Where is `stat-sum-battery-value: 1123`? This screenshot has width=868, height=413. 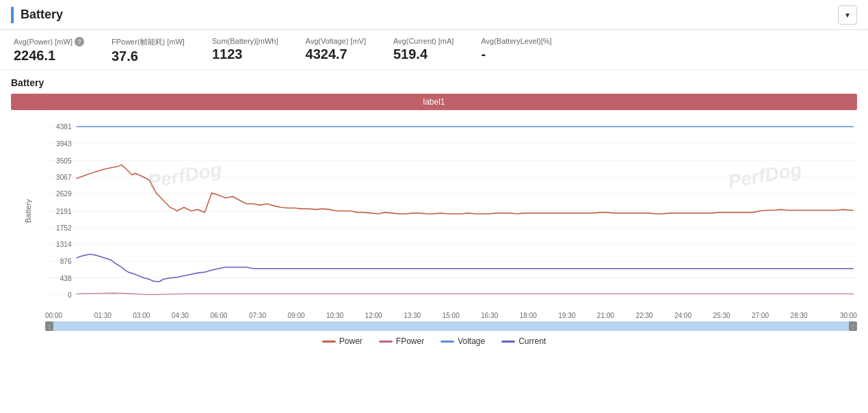 stat-sum-battery-value: 1123 is located at coordinates (227, 55).